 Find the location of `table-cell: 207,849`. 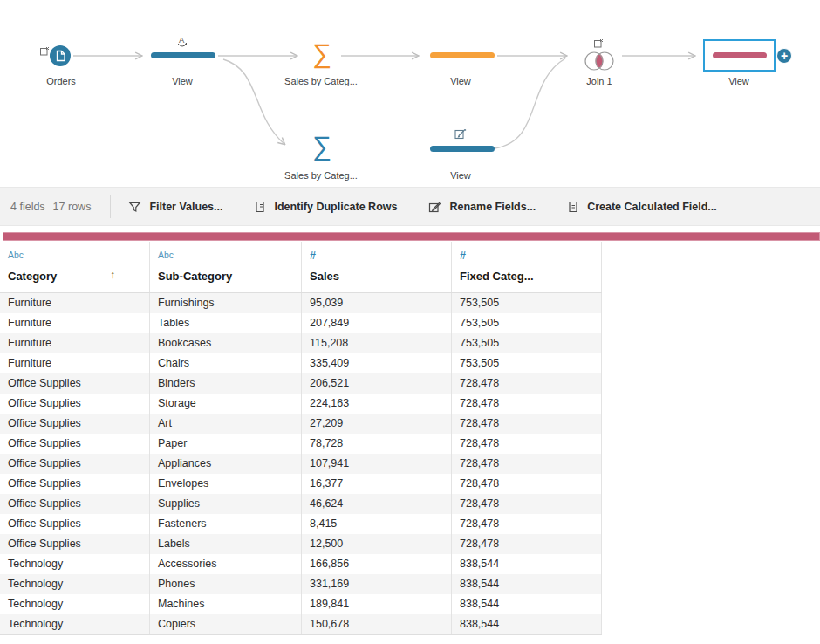

table-cell: 207,849 is located at coordinates (377, 323).